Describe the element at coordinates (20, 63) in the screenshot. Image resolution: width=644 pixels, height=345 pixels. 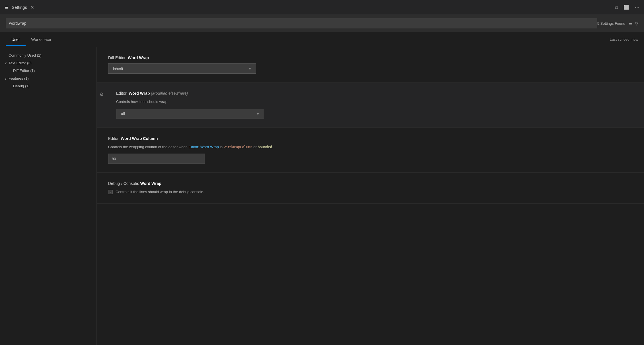
I see `sidebar-item-label: Text Editor (3)` at that location.